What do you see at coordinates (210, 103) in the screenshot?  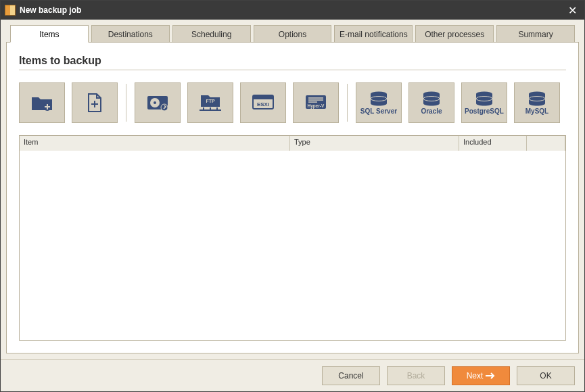 I see `source-ftp-button: FTP` at bounding box center [210, 103].